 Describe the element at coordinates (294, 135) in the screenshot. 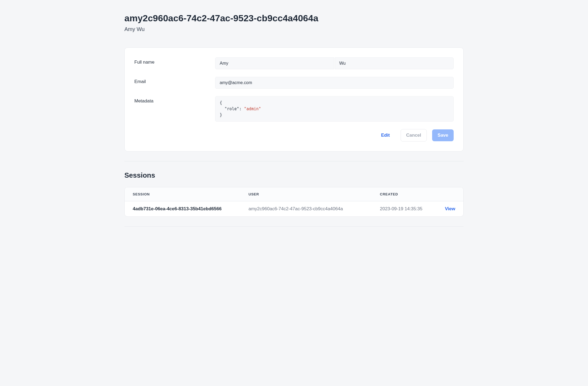

I see `form-actions: Edit Cancel Save` at that location.